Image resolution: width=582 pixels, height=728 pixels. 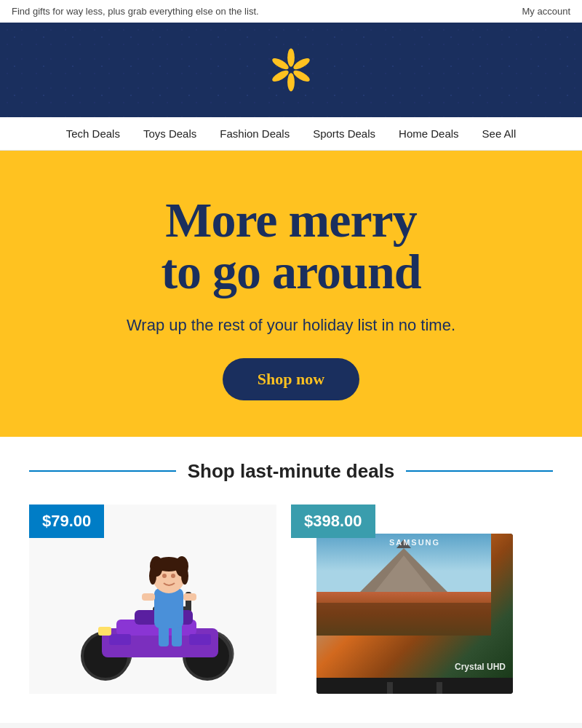 I want to click on main-nav: Tech Deals Toys Deals Fashion Deals Spor…, so click(x=291, y=134).